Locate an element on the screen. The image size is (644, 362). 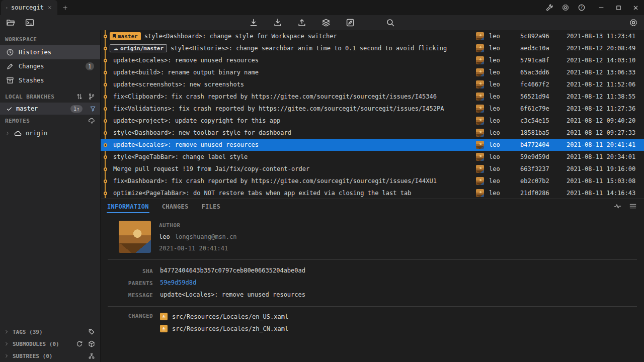
repository-tab: sourcegit is located at coordinates (29, 8).